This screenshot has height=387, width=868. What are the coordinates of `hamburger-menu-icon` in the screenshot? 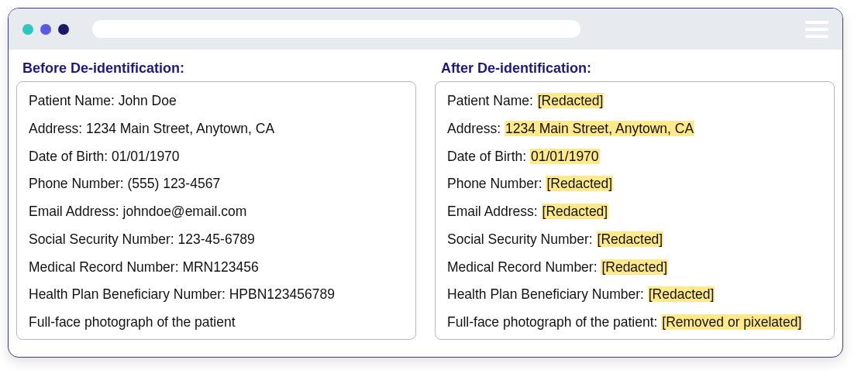 It's located at (817, 29).